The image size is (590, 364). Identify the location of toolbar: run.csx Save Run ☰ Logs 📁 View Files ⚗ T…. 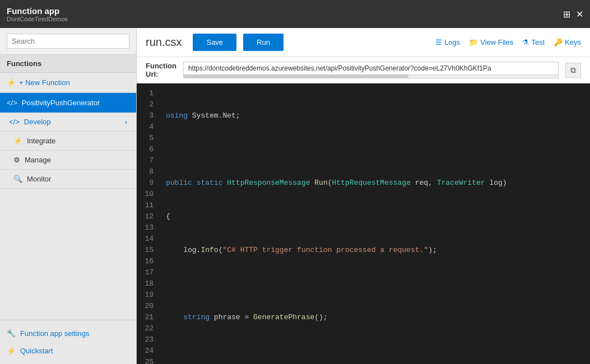
(363, 43).